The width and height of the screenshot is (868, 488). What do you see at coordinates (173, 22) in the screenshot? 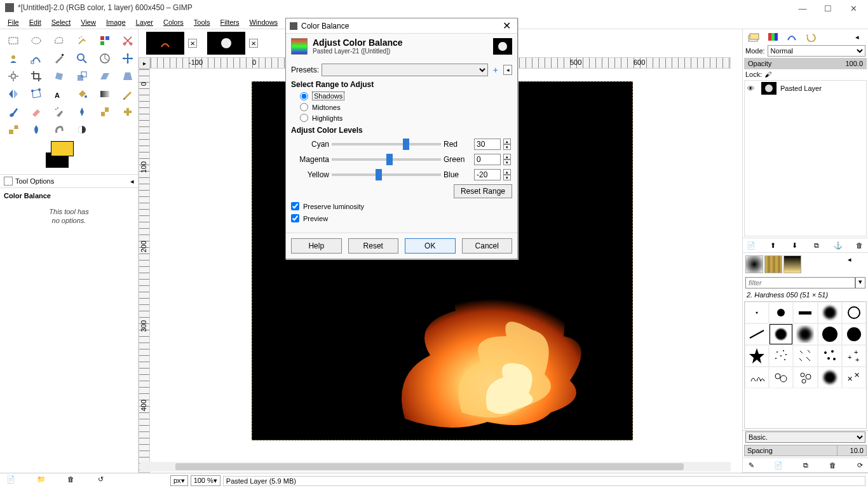
I see `menu-colors: Colors` at bounding box center [173, 22].